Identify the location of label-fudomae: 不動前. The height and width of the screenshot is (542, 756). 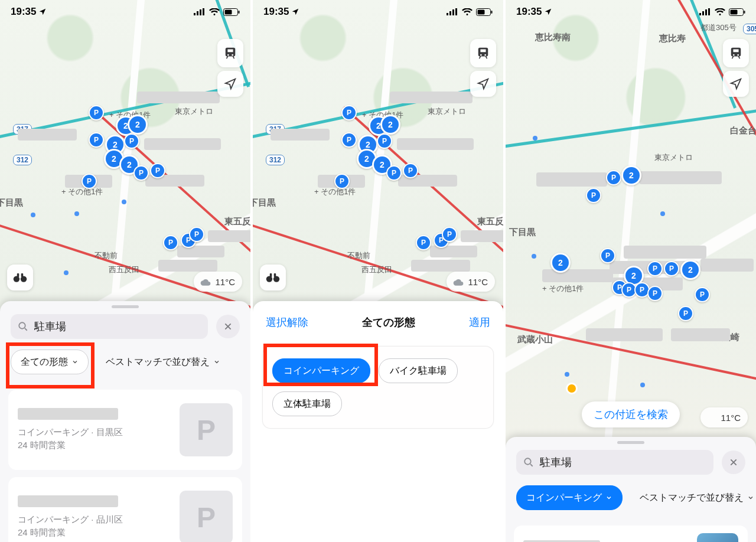
(106, 256).